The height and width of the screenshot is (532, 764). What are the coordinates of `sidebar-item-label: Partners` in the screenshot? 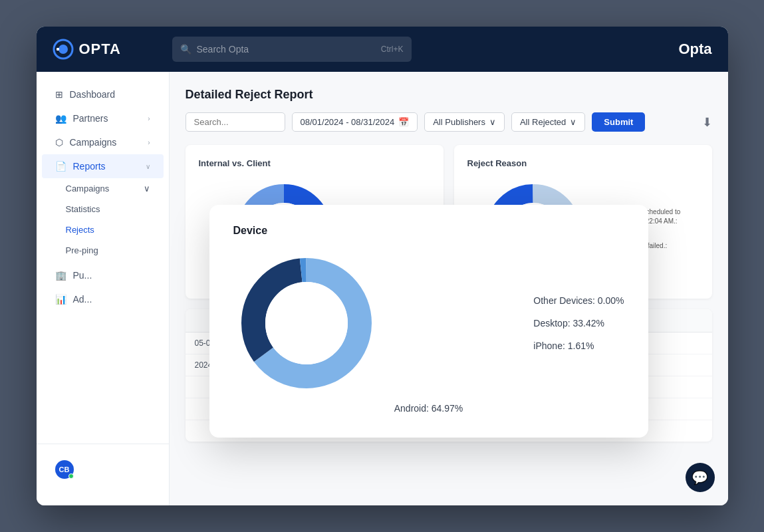 It's located at (90, 118).